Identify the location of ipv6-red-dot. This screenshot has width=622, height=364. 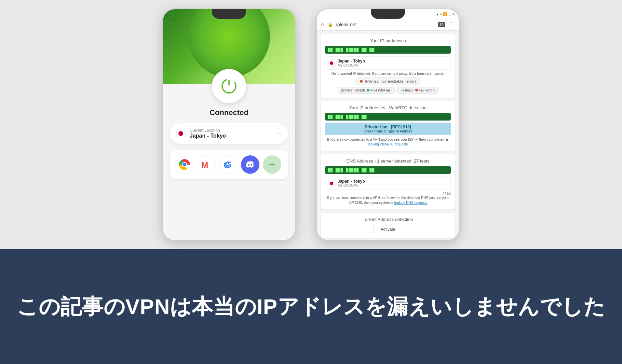
(361, 81).